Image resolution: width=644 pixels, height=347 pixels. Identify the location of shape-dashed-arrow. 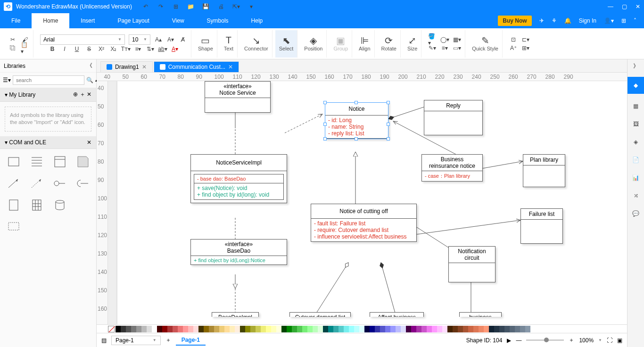
(37, 183).